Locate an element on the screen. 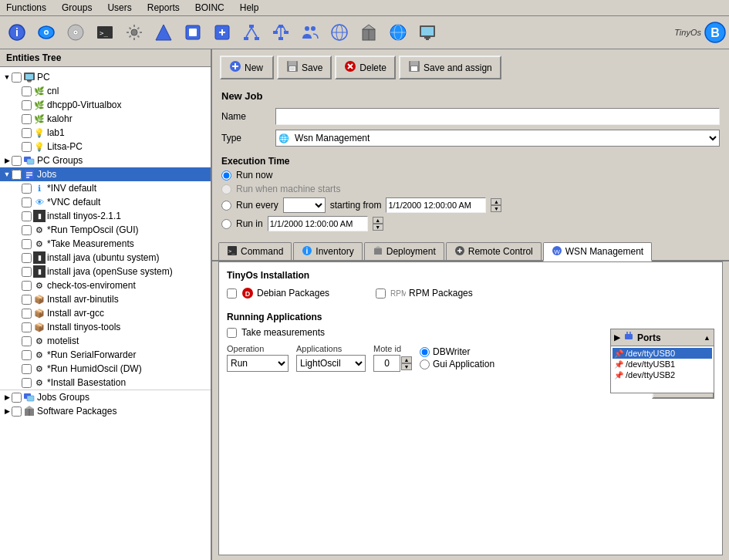 The width and height of the screenshot is (729, 560). tree-item-dhcpp0: 🌿 dhcpp0-Virtualbox is located at coordinates (105, 105).